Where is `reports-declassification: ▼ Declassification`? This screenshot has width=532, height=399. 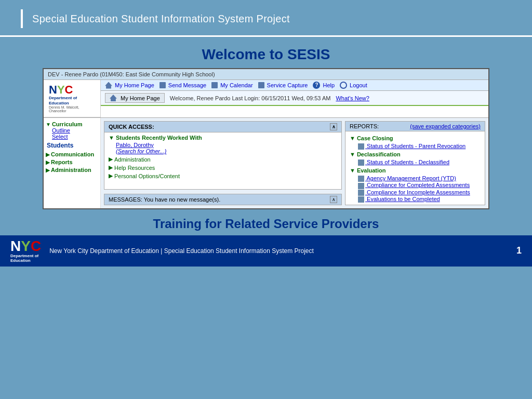 reports-declassification: ▼ Declassification is located at coordinates (415, 154).